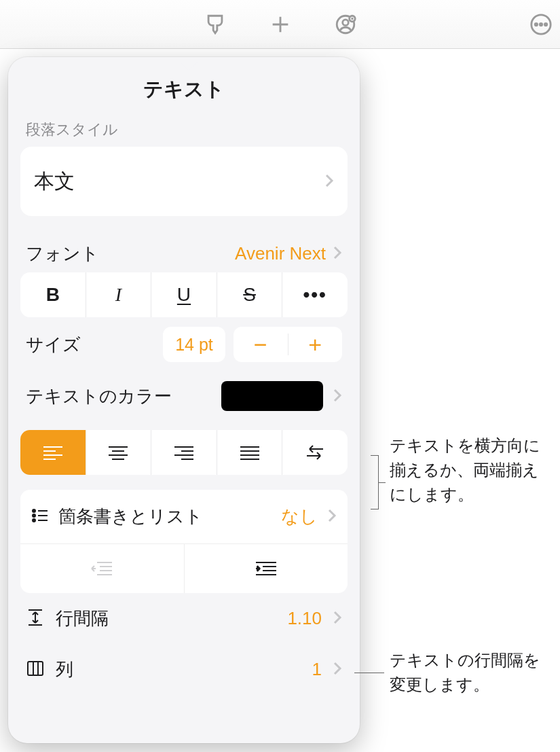  What do you see at coordinates (375, 482) in the screenshot?
I see `callout-bracket` at bounding box center [375, 482].